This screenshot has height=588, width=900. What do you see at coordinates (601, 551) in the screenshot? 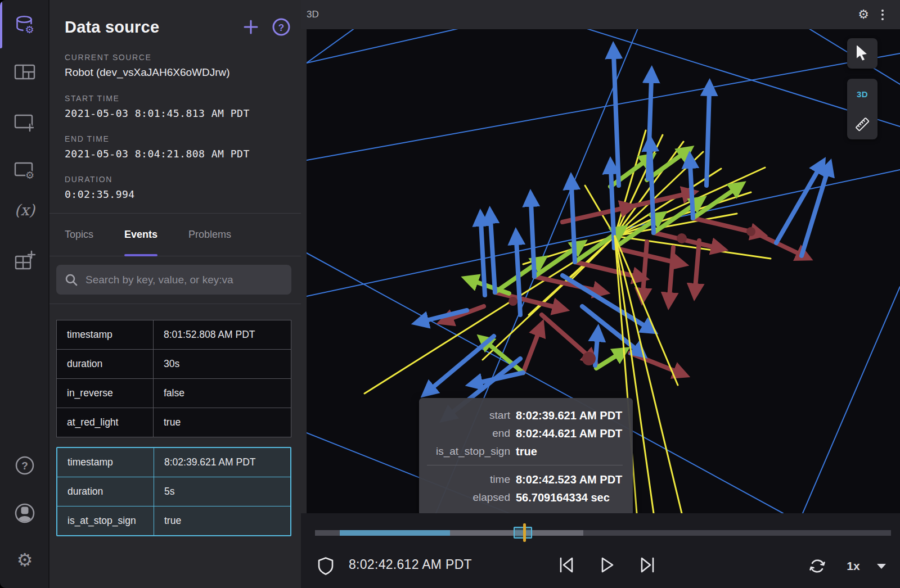
I see `playback-bar: 8:02:42.612 AM PDT` at bounding box center [601, 551].